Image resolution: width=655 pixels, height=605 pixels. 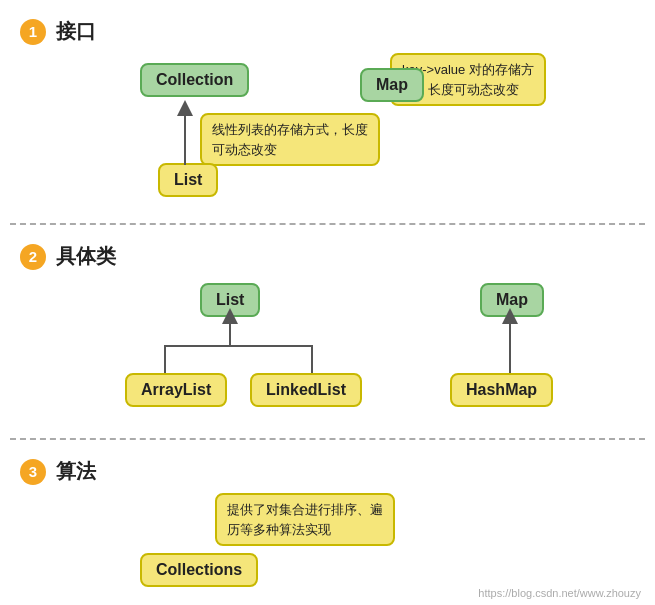 I want to click on section2-arraylist-box: ArrayList, so click(x=176, y=390).